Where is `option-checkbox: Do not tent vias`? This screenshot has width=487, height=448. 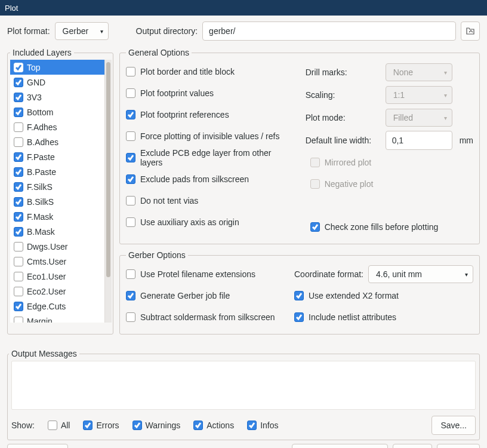 option-checkbox: Do not tent vias is located at coordinates (210, 201).